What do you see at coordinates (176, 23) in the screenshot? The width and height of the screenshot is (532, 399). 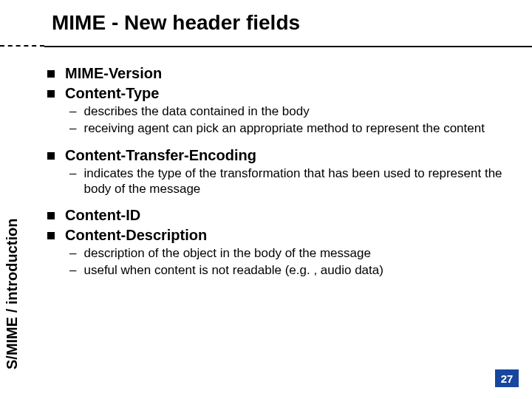 I see `page-title: MIME - New header fields` at bounding box center [176, 23].